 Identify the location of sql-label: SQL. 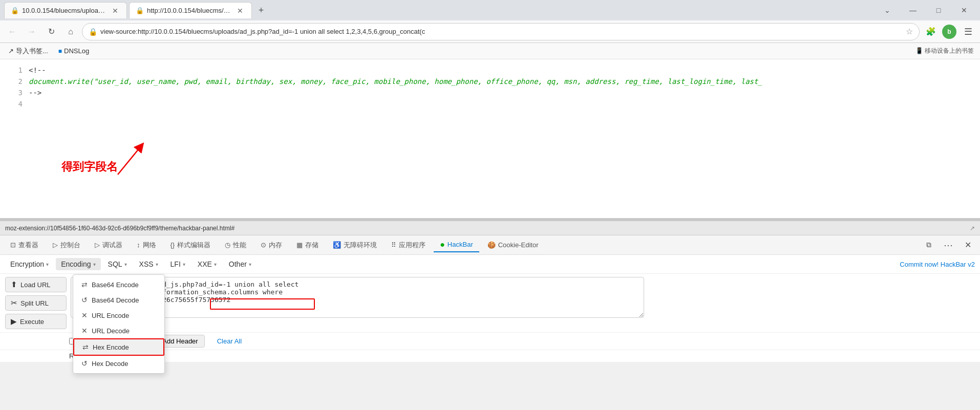
(115, 264).